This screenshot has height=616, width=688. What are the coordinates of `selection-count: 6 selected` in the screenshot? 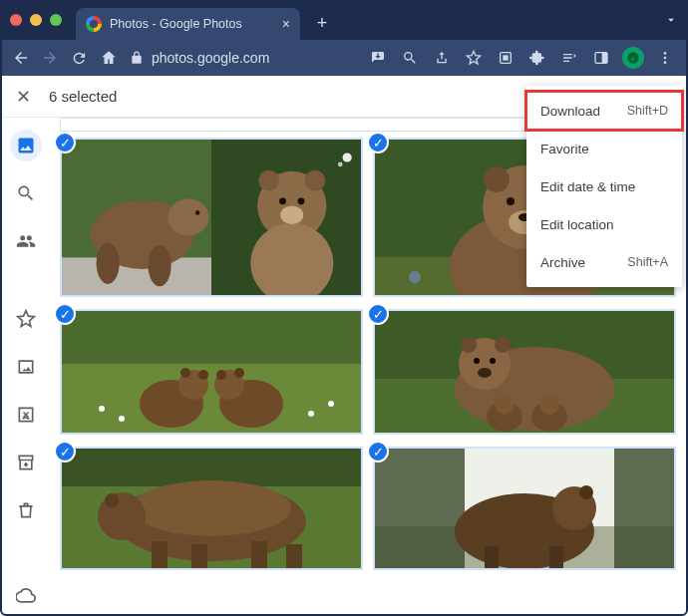 It's located at (83, 96).